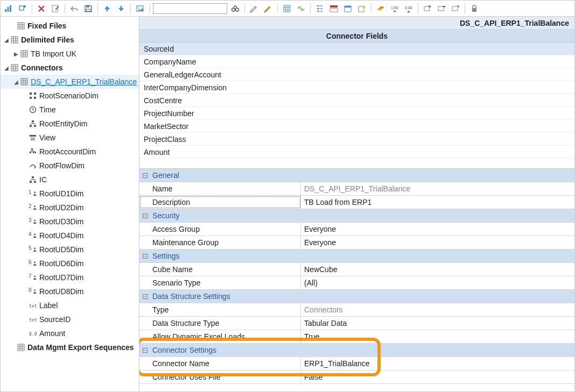  I want to click on pg-row-allow-dyn-excel: Allow Dynamic Excel LoadsTrue, so click(357, 337).